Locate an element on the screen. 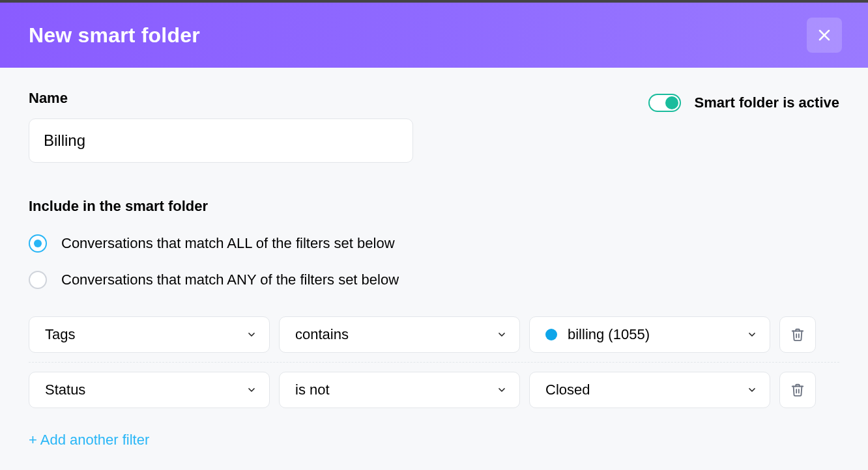 The height and width of the screenshot is (470, 868). add-filter-button: + Add another filter is located at coordinates (89, 440).